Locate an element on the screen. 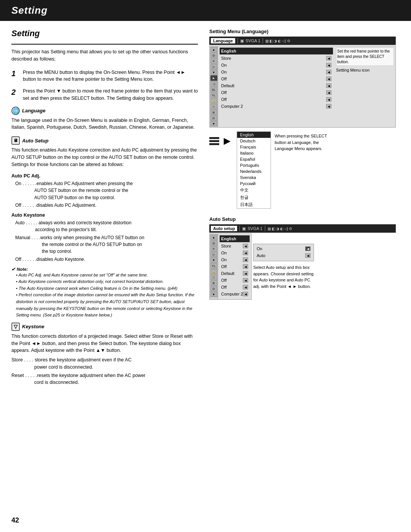 The image size is (411, 532). as-row-off2: Off ◄ is located at coordinates (234, 280).